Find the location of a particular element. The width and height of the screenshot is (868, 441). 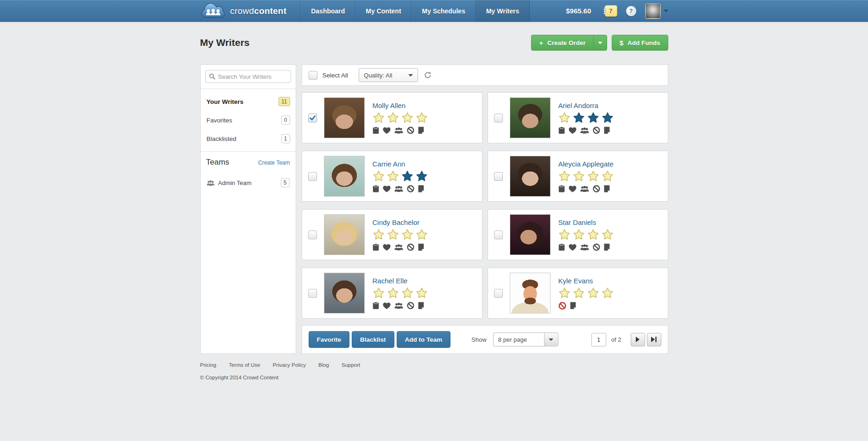

add-to-team-button: Add to Team is located at coordinates (424, 339).